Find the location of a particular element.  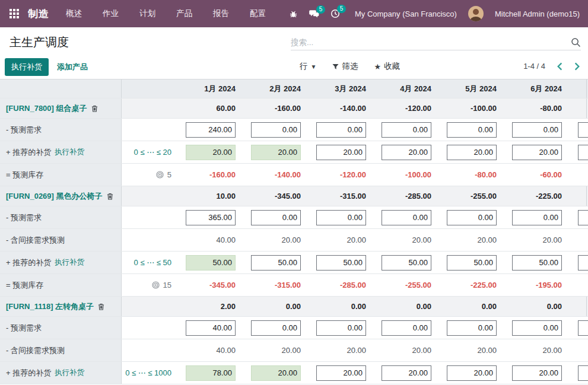

product-total-value: -80.00 is located at coordinates (551, 108).